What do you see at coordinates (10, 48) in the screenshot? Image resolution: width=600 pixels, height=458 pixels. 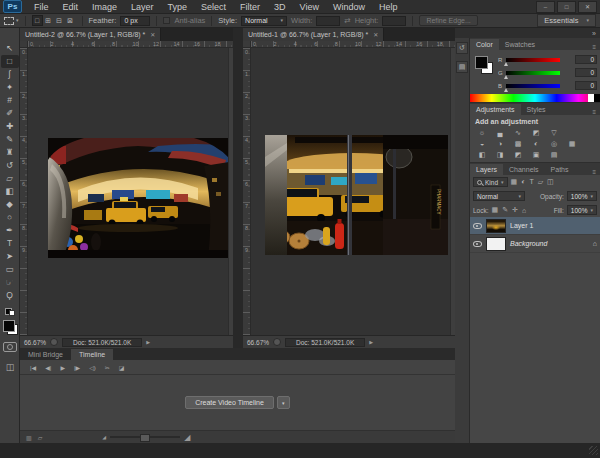 I see `move-tool: ↖` at bounding box center [10, 48].